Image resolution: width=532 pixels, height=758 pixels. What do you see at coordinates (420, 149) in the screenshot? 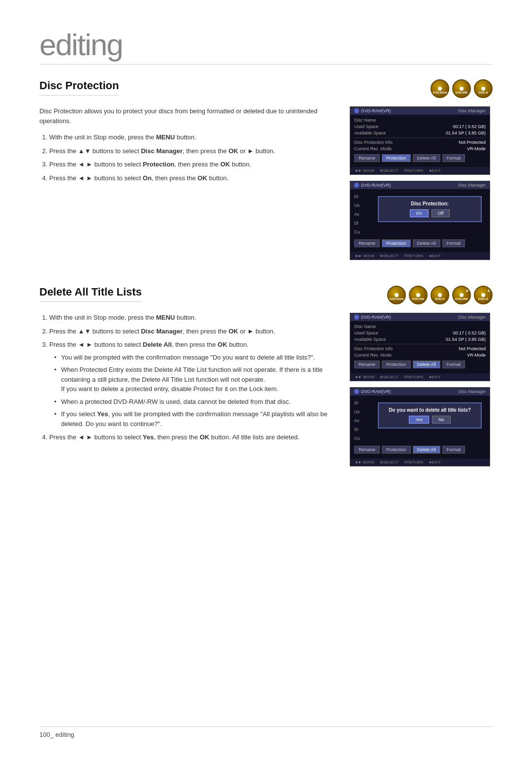
I see `scr1-row-recmode: Current Rec. Mode VR-Mode` at bounding box center [420, 149].